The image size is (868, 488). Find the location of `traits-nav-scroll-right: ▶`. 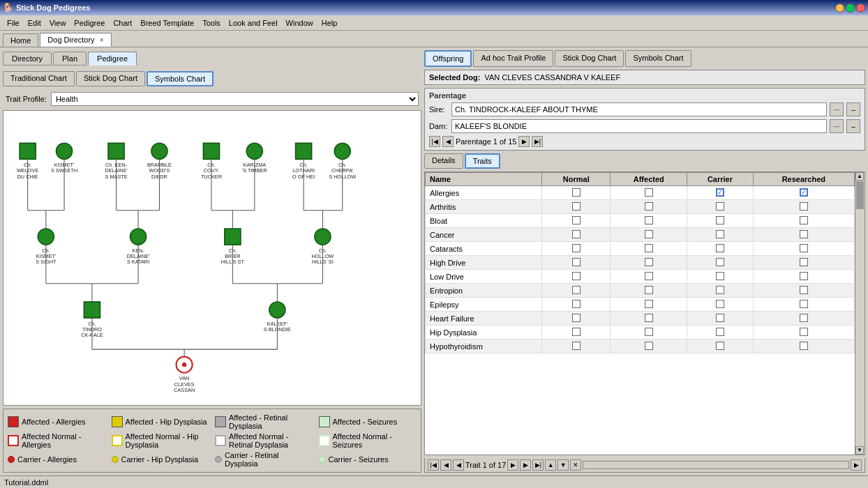

traits-nav-scroll-right: ▶ is located at coordinates (856, 465).